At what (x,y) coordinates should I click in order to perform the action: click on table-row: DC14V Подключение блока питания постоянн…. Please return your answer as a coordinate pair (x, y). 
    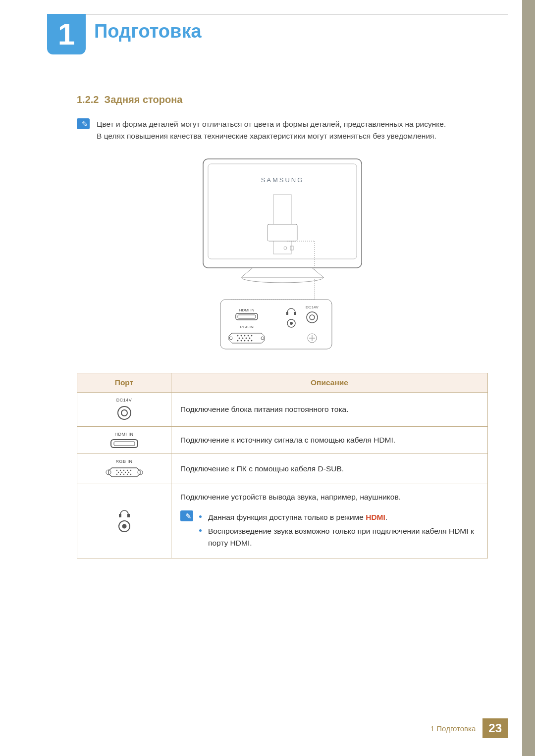
    Looking at the image, I should click on (282, 410).